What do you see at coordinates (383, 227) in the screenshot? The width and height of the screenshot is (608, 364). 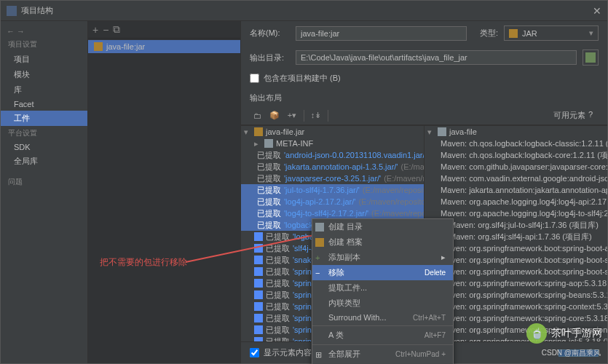 I see `ctx-create-dir: 创建 目录` at bounding box center [383, 227].